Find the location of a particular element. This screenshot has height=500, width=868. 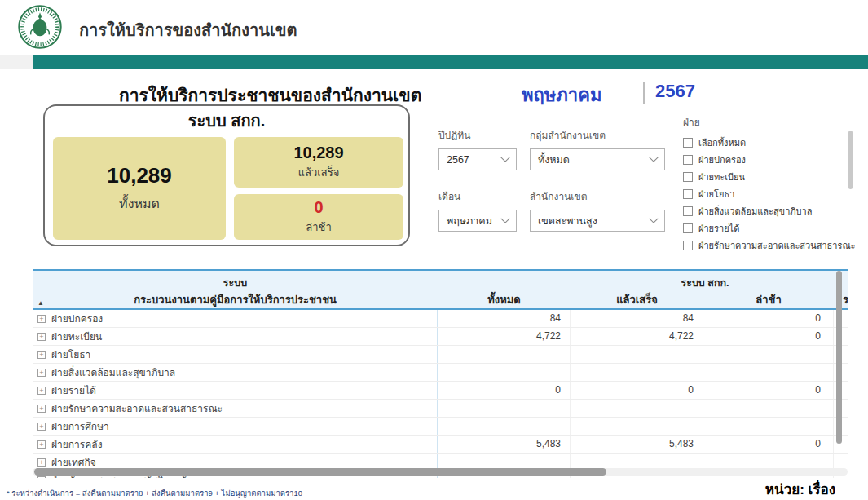

table-row: +ฝ่ายรักษาความสะอาดและสวนสาธารณะ is located at coordinates (440, 409).